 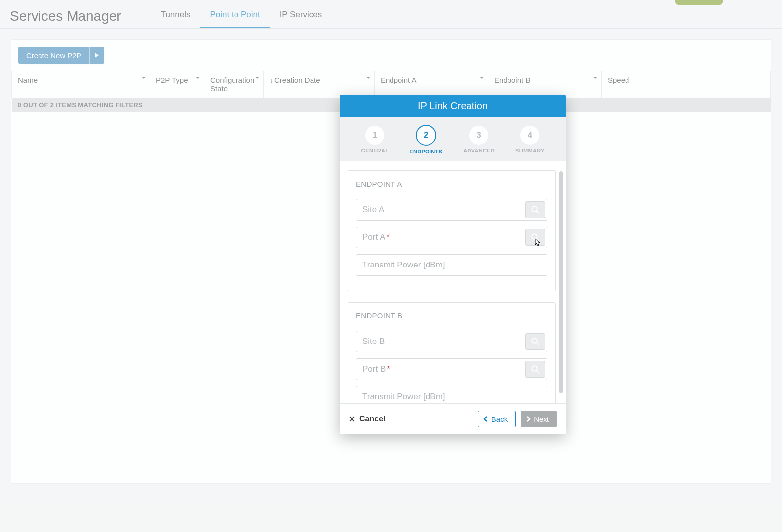 I want to click on play-icon, so click(x=97, y=55).